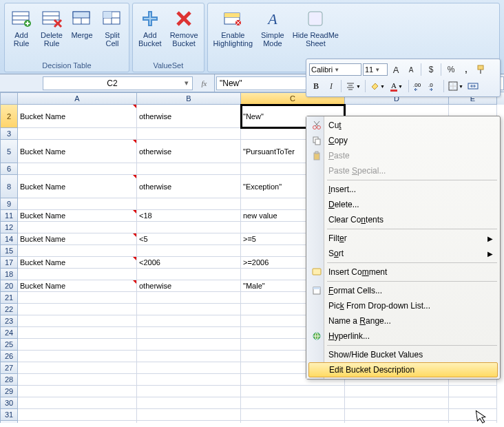 Image resolution: width=504 pixels, height=427 pixels. What do you see at coordinates (403, 125) in the screenshot?
I see `ctx-cut: Cut` at bounding box center [403, 125].